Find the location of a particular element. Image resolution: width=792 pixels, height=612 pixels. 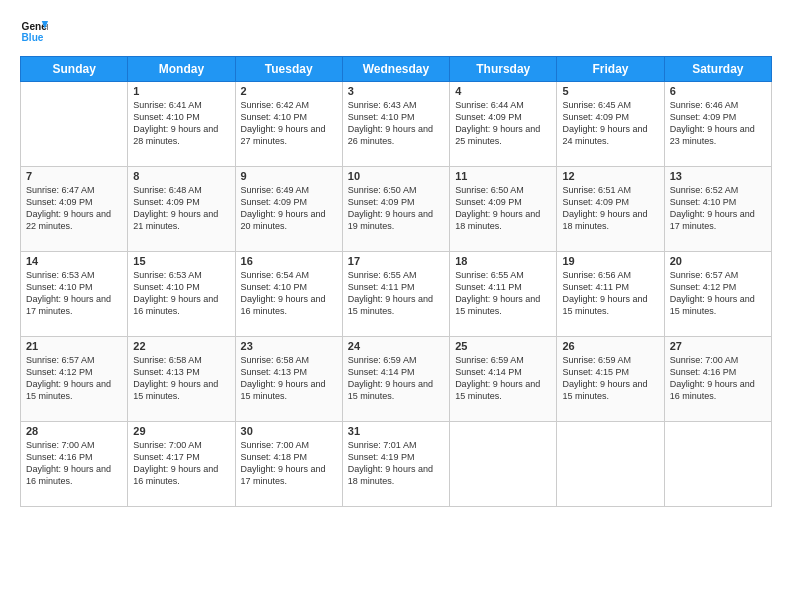

cell-info: Sunrise: 6:45 AMSunset: 4:09 PMDaylight:… is located at coordinates (604, 123).